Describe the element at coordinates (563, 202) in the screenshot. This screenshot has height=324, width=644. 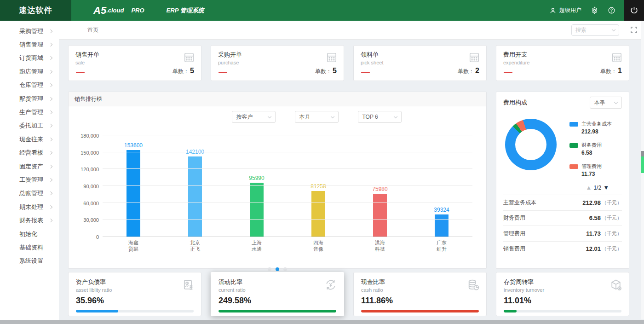
I see `expense-row: 主营业务成本212.98（千元）` at that location.